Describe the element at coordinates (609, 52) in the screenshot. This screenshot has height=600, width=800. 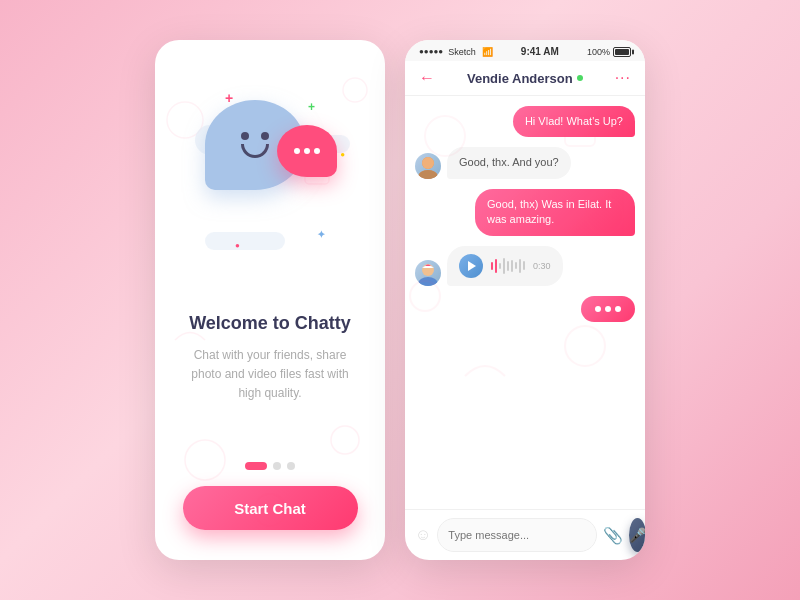
I see `status-right: 100%` at that location.